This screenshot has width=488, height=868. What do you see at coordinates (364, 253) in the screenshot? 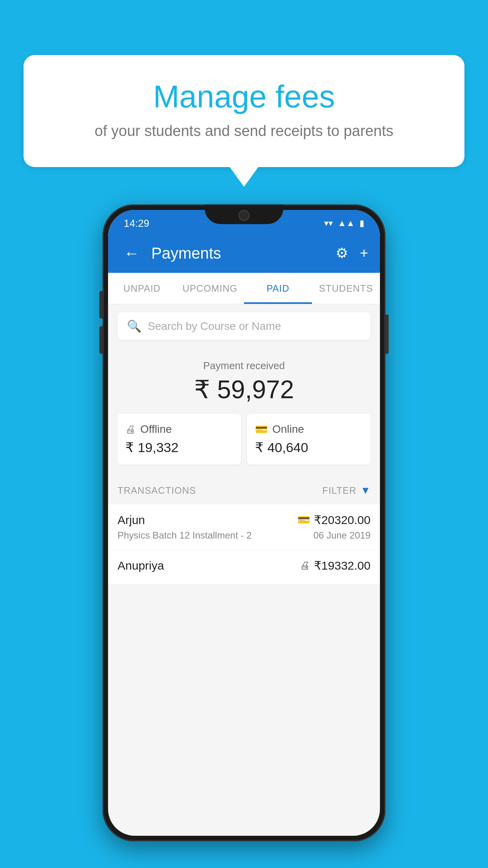
I see `add-button: +` at bounding box center [364, 253].